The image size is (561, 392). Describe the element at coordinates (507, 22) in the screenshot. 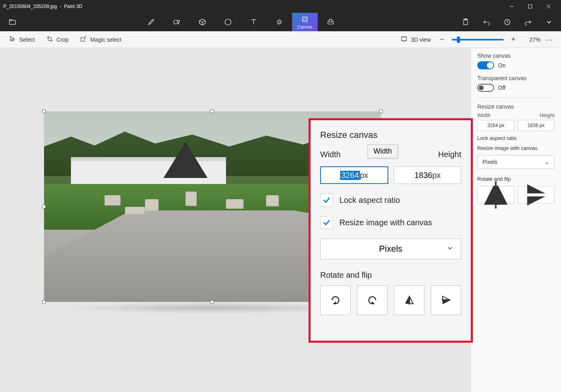

I see `history-button` at that location.